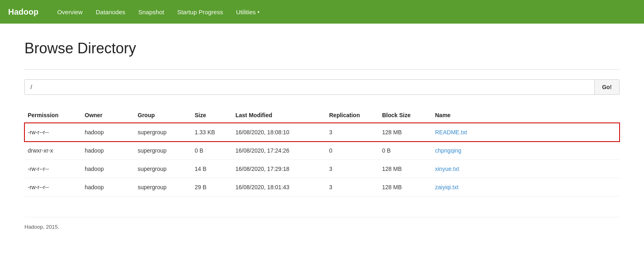  Describe the element at coordinates (212, 132) in the screenshot. I see `cell-size: 1.33 KB` at that location.